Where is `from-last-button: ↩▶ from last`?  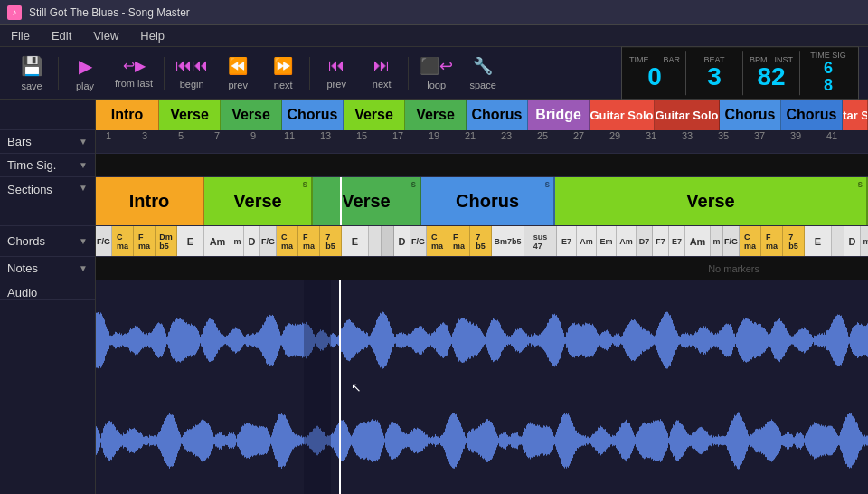 from-last-button: ↩▶ from last is located at coordinates (134, 73).